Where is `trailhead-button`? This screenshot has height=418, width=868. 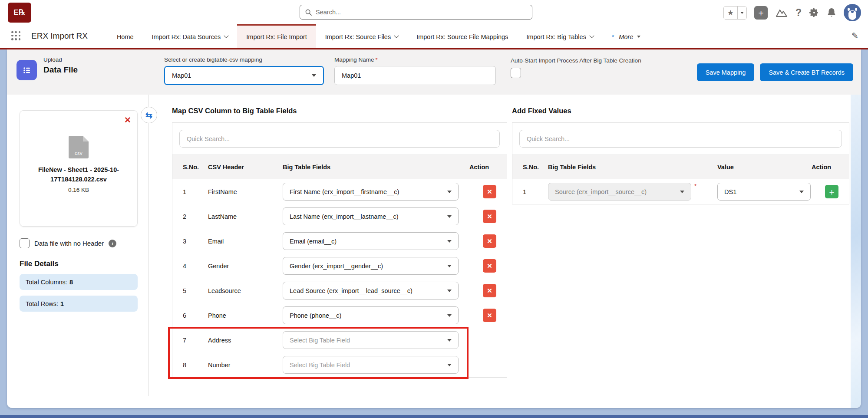 trailhead-button is located at coordinates (782, 13).